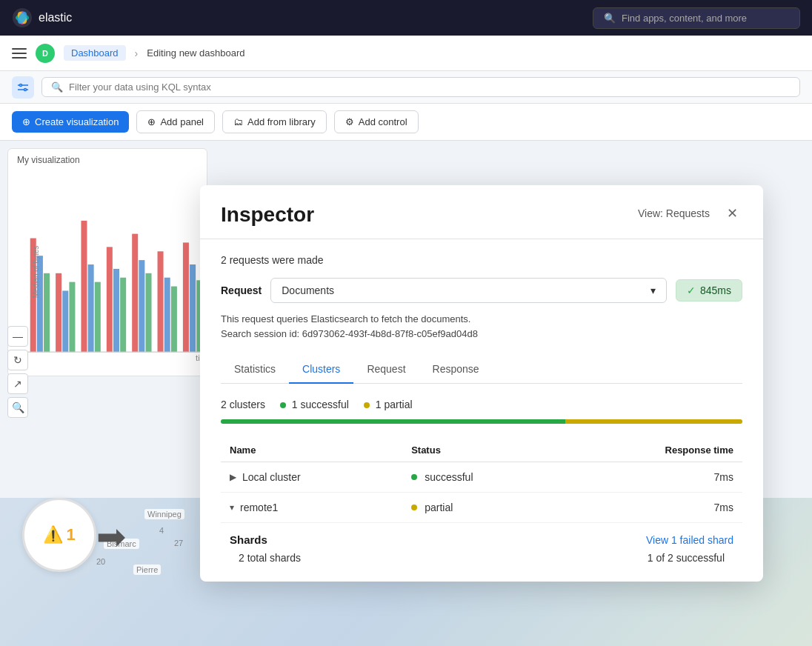 Image resolution: width=812 pixels, height=646 pixels. Describe the element at coordinates (482, 260) in the screenshot. I see `requests-info: 2 requests were made` at that location.